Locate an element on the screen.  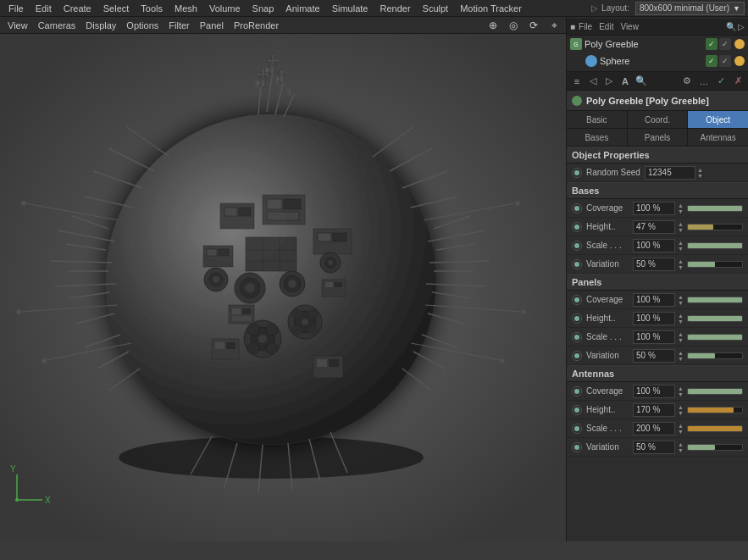
panels-coverage-radio is located at coordinates (577, 300).